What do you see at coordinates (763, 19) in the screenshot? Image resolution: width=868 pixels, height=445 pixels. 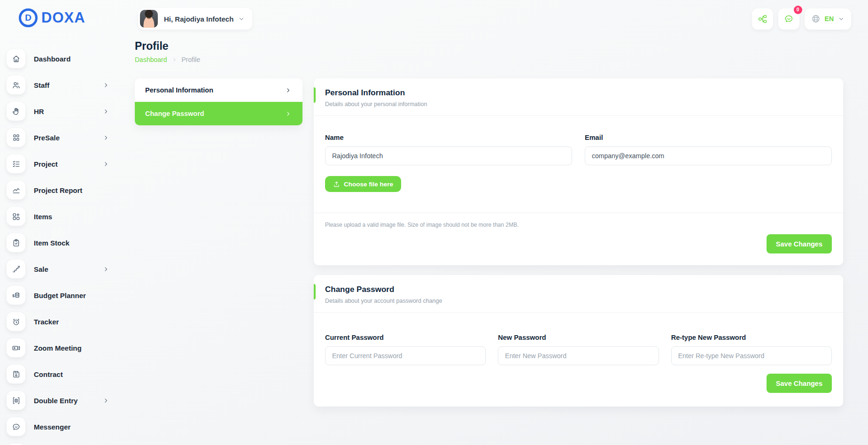 I see `plan-tree-button` at bounding box center [763, 19].